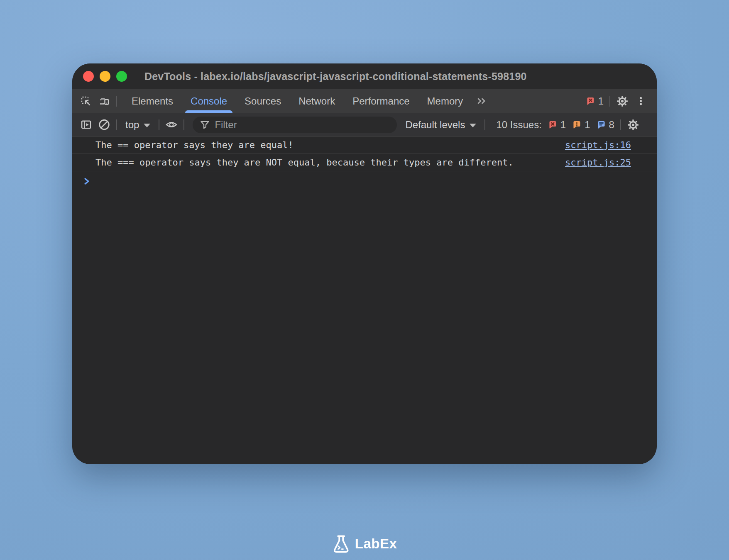 The image size is (729, 560). Describe the element at coordinates (641, 101) in the screenshot. I see `kebab-menu-icon` at that location.